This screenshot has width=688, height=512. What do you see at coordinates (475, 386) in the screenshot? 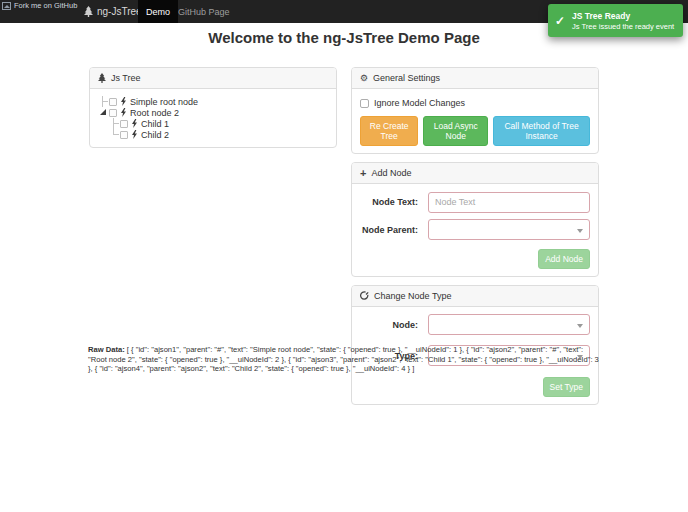
I see `set-type-submit-row: Set Type` at bounding box center [475, 386].